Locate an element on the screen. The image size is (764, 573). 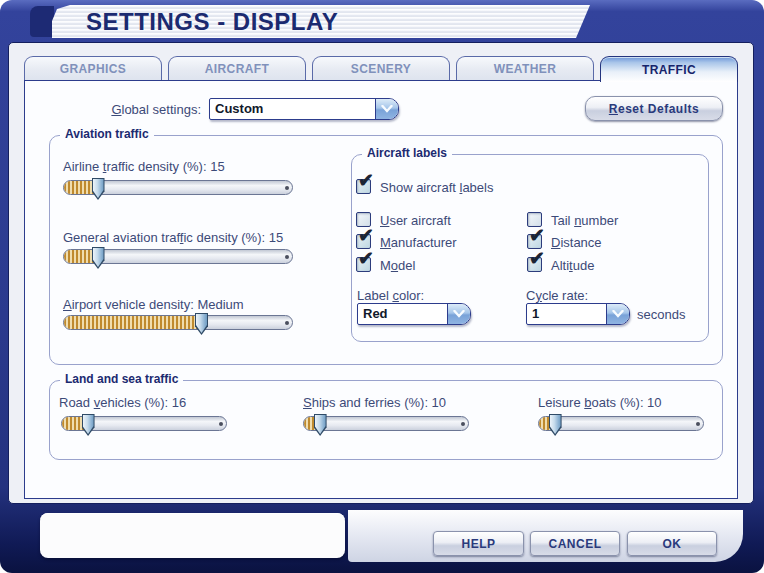
general-aviation-density-slider is located at coordinates (178, 258).